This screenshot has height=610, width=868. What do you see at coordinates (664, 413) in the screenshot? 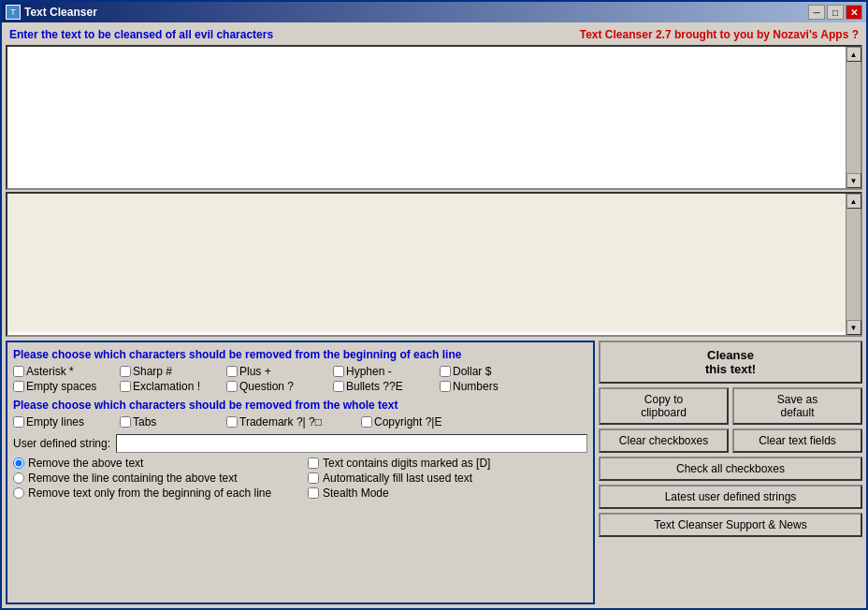
I see `copy-line2: clipboard` at bounding box center [664, 413].